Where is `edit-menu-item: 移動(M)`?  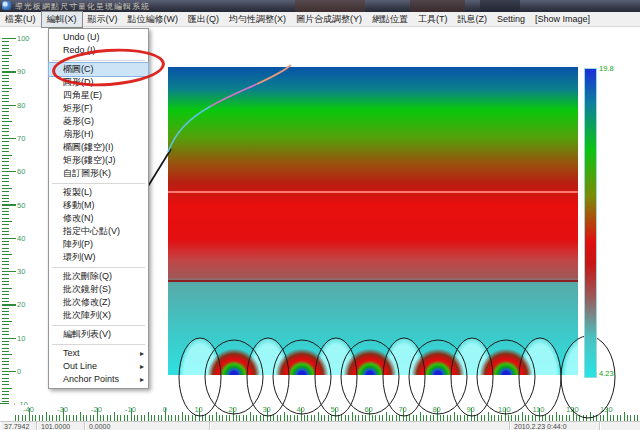
edit-menu-item: 移動(M) is located at coordinates (98, 206).